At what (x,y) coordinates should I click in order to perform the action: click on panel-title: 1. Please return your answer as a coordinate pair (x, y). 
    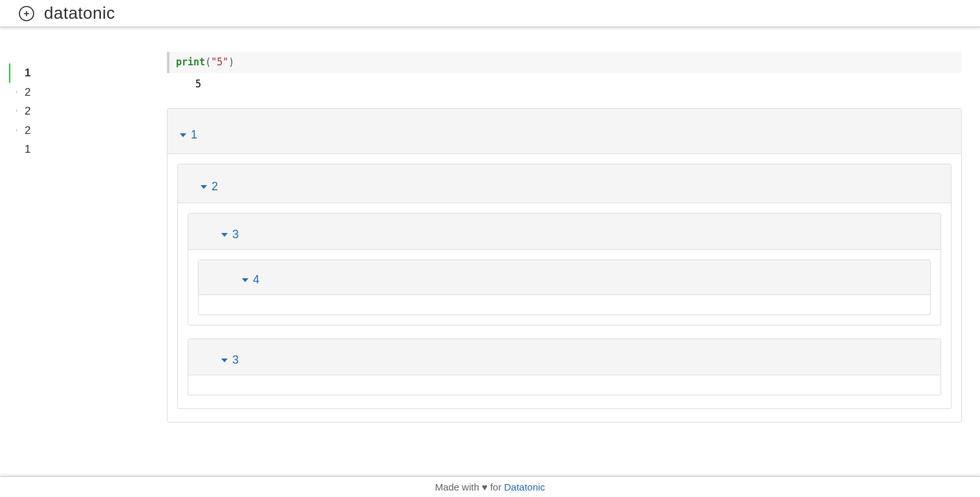
    Looking at the image, I should click on (194, 135).